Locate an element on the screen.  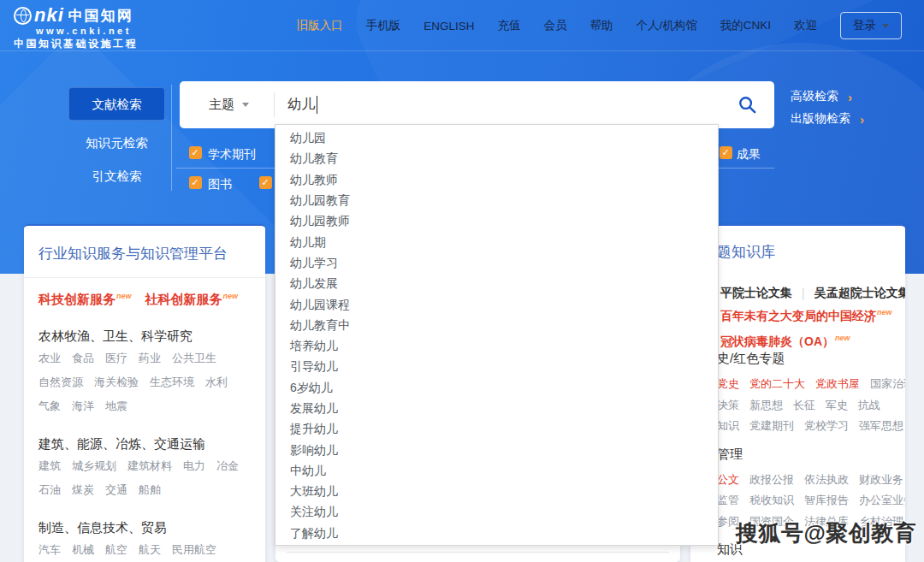
suggestion-item: 幼儿园教育 is located at coordinates (496, 201).